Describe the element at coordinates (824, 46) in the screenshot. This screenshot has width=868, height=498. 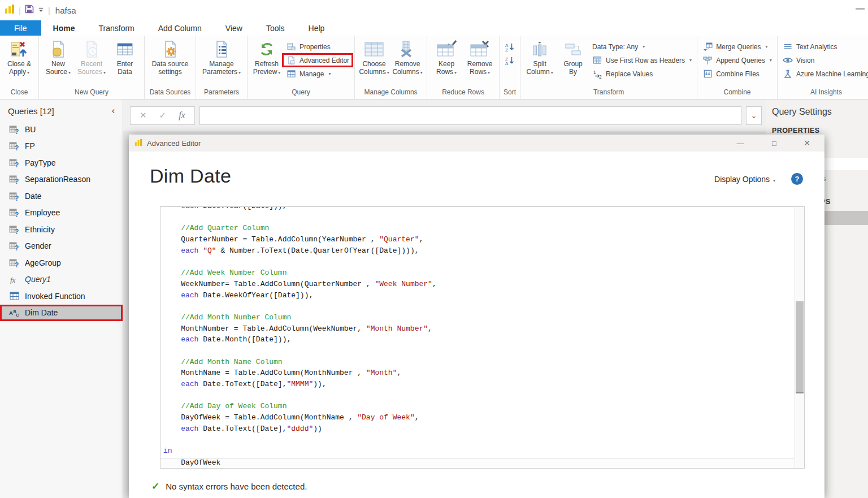
I see `text-analytics-button: Text Analytics` at that location.